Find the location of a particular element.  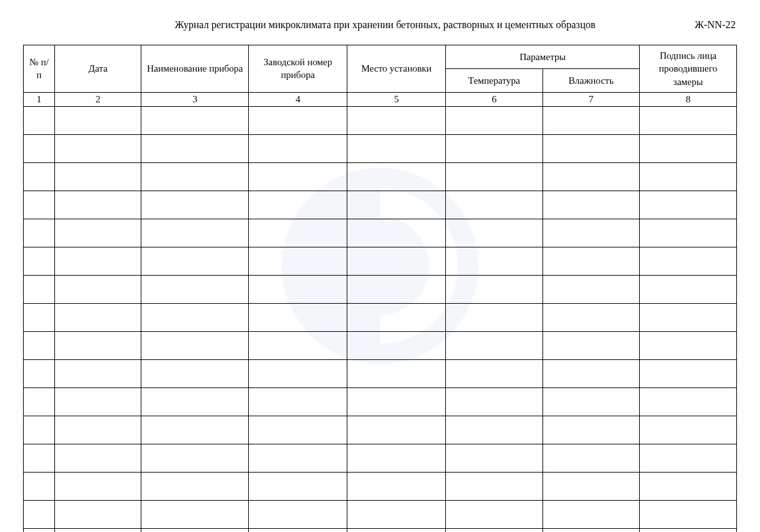

document-code: Ж-NN-22 is located at coordinates (715, 25).